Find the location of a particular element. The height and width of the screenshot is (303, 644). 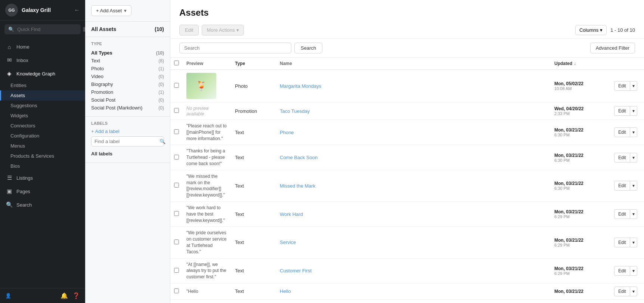

filter-type-biography: Biography (0) is located at coordinates (128, 84).